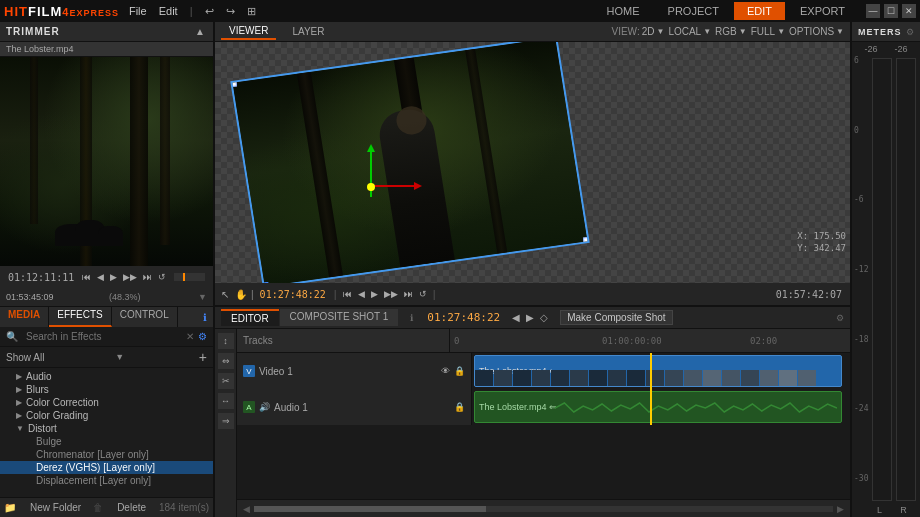 The image size is (920, 517). I want to click on effect-chromenator: Chromenator [Layer only], so click(106, 454).